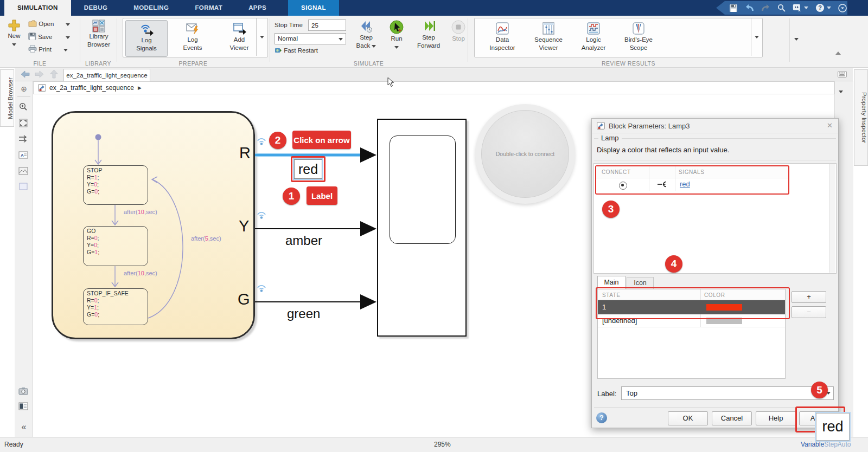  I want to click on data-inspector-icon, so click(502, 29).